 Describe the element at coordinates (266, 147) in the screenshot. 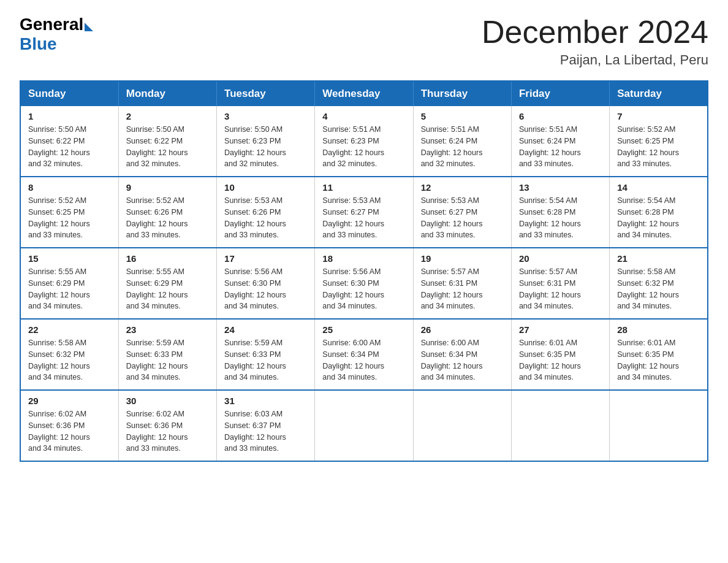

I see `day-info: Sunrise: 5:50 AMSunset: 6:23 PMDaylight:…` at that location.